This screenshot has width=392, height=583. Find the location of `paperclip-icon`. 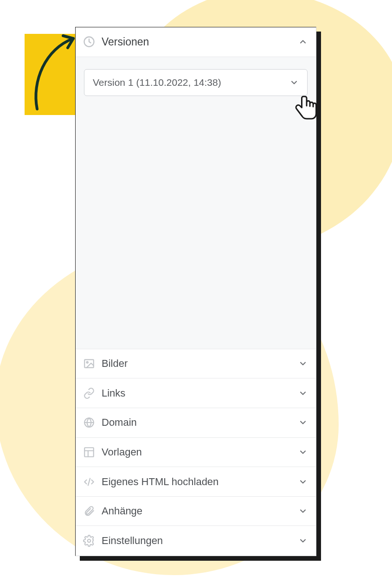

paperclip-icon is located at coordinates (89, 511).